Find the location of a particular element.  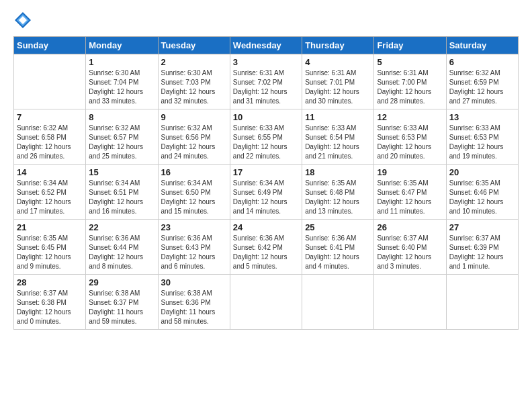

day-info: Sunrise: 6:35 AM Sunset: 6:45 PM Dayligh… is located at coordinates (50, 253).